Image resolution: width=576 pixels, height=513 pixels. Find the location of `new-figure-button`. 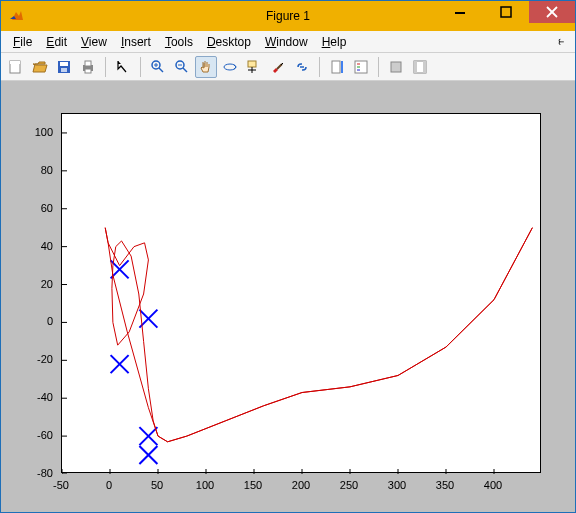

new-figure-button is located at coordinates (16, 67).